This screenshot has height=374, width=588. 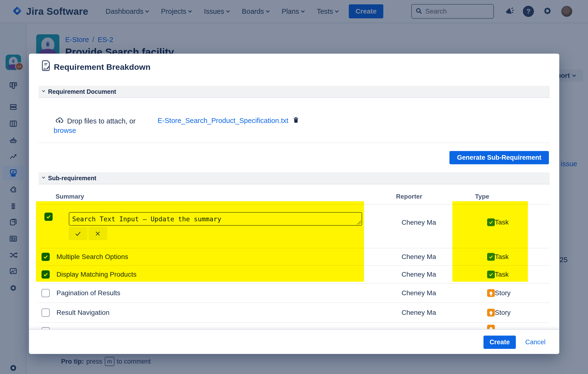 I want to click on divider, so click(x=294, y=143).